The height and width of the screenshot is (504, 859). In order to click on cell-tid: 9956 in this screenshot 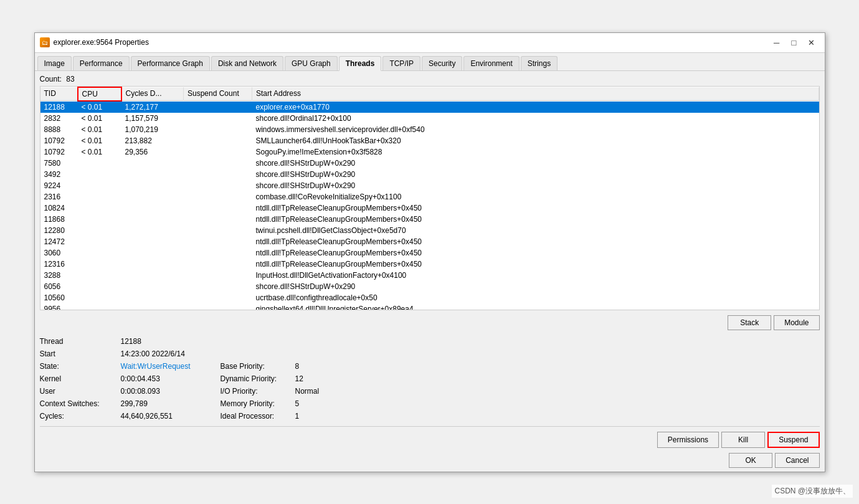, I will do `click(59, 307)`.